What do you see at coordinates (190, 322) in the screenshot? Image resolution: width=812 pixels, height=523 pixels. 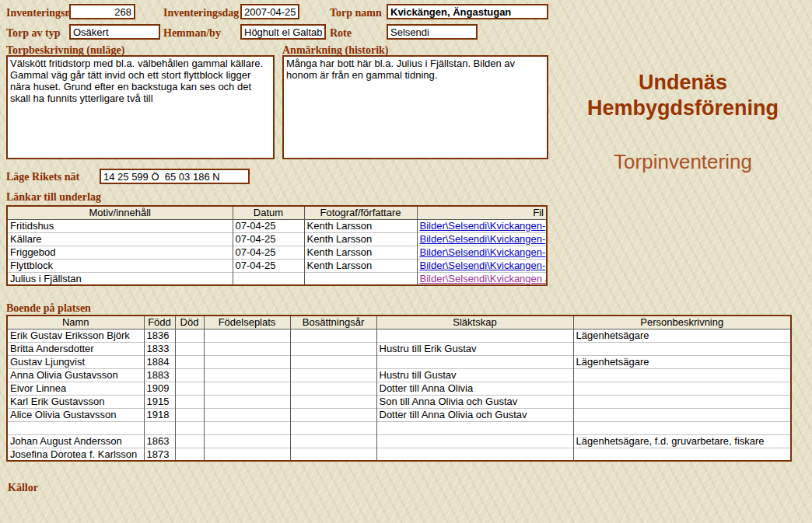 I see `column-header-dod: Död` at bounding box center [190, 322].